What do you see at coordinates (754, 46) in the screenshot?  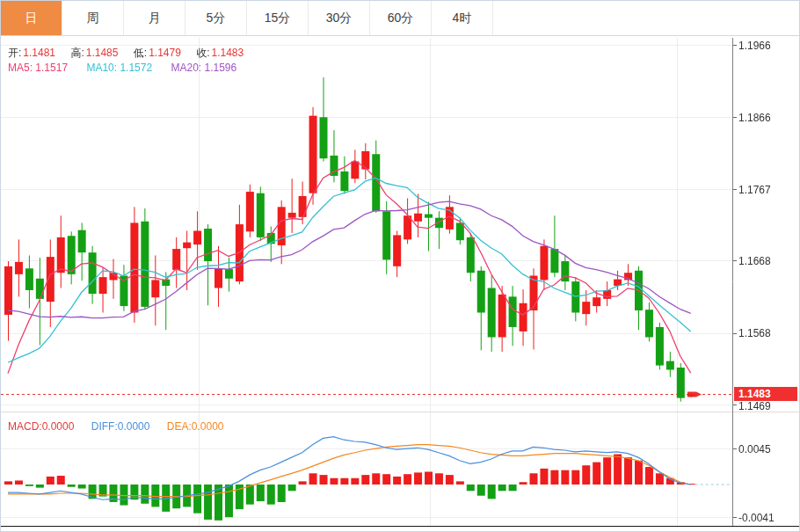 I see `y-tick-1-1966: 1.1966` at bounding box center [754, 46].